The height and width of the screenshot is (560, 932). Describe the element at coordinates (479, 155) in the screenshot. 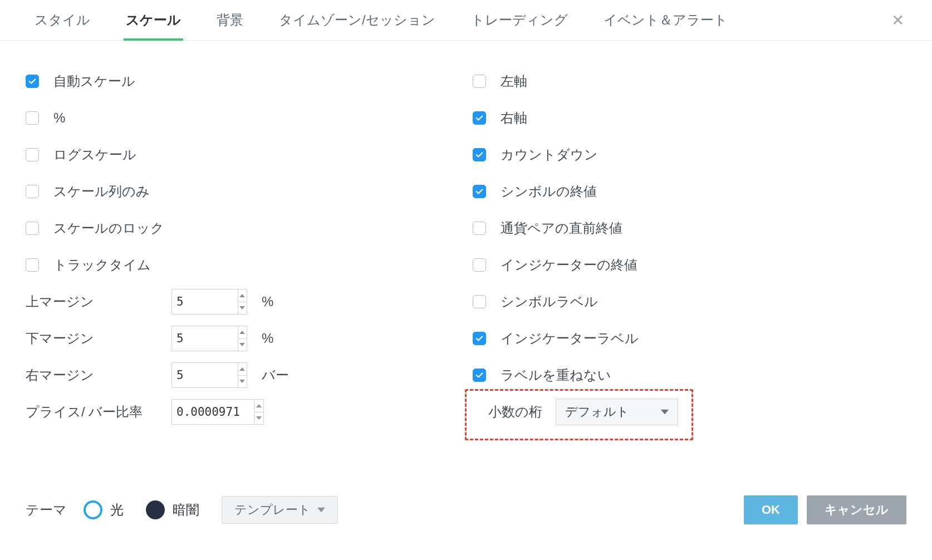

I see `checkbox-countdown` at that location.